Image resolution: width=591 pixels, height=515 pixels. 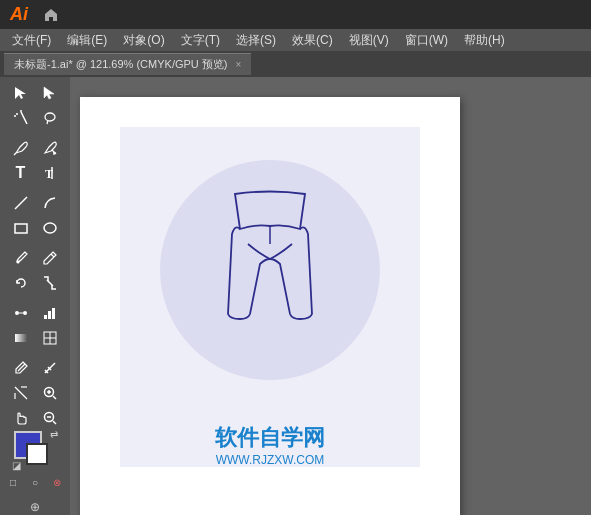 I want to click on normal-mode-button: □, so click(x=13, y=482).